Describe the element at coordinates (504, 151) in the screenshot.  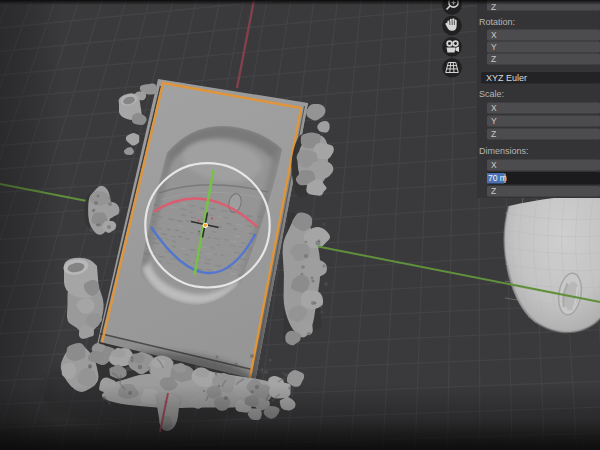
I see `svg-text: Dimensions:` at that location.